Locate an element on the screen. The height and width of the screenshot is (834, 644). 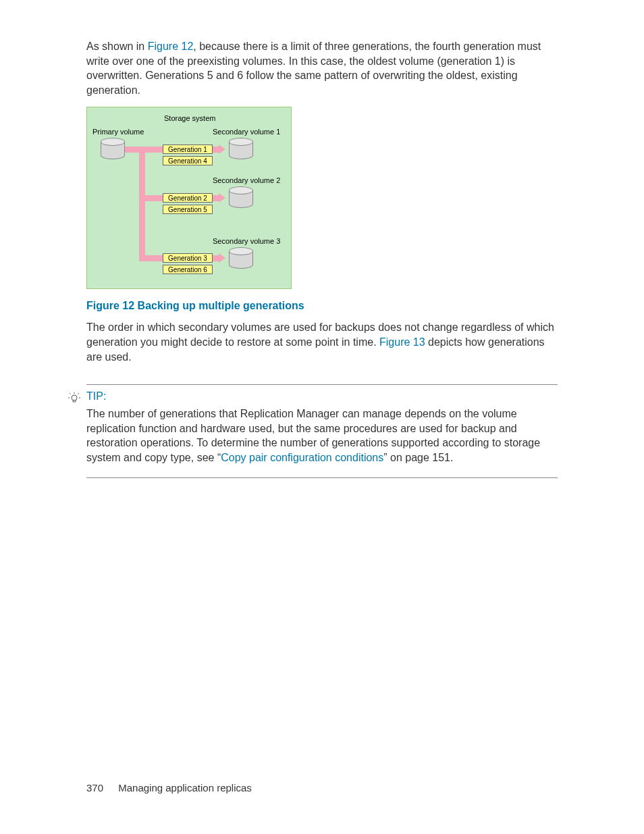
gen3-box: Generation 3 is located at coordinates (188, 258).